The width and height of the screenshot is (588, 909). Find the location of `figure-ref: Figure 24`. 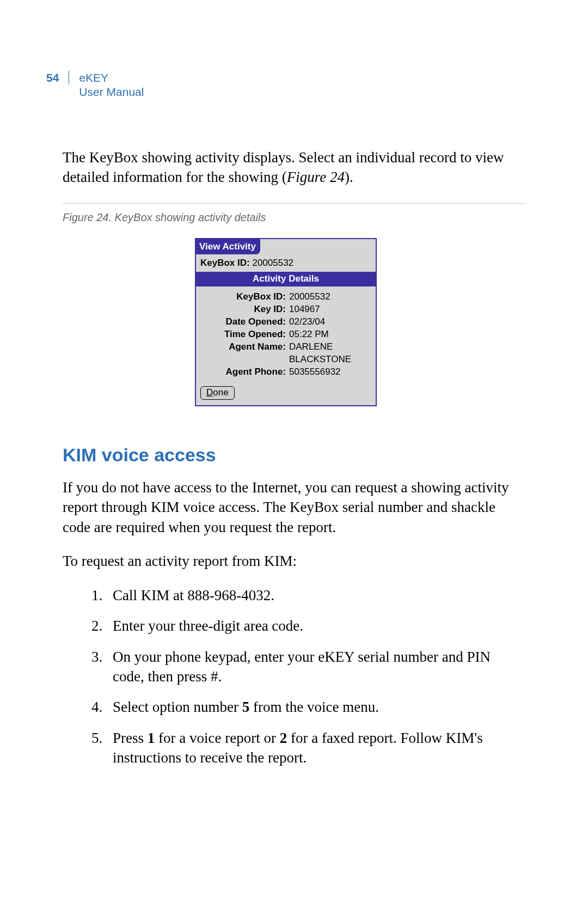

figure-ref: Figure 24 is located at coordinates (316, 177).